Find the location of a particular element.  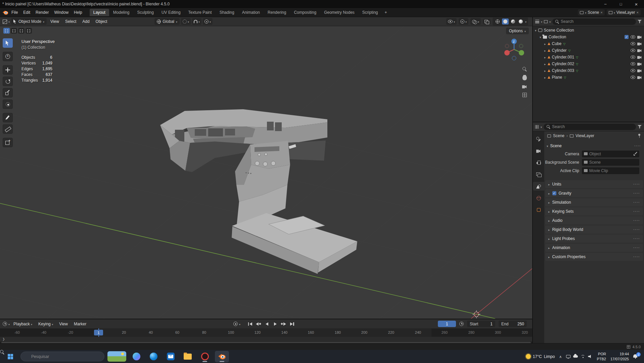

tab-tool-properties is located at coordinates (539, 139).